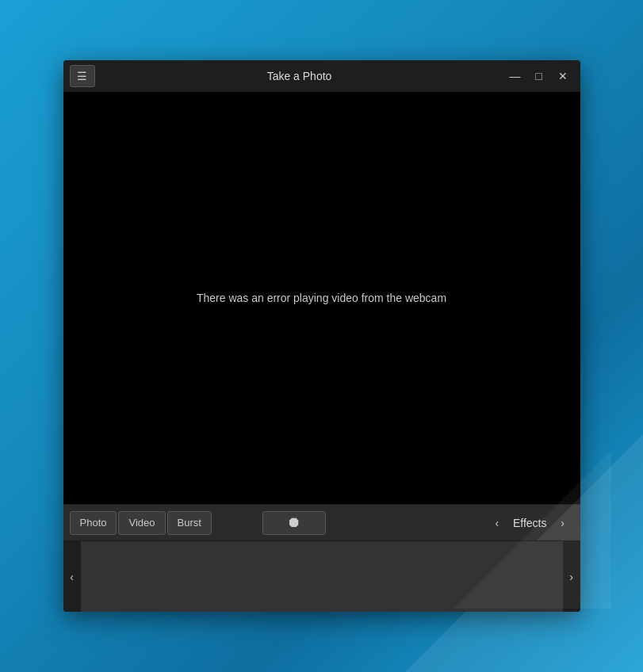 This screenshot has height=672, width=643. I want to click on capture-icon: ⏺, so click(294, 523).